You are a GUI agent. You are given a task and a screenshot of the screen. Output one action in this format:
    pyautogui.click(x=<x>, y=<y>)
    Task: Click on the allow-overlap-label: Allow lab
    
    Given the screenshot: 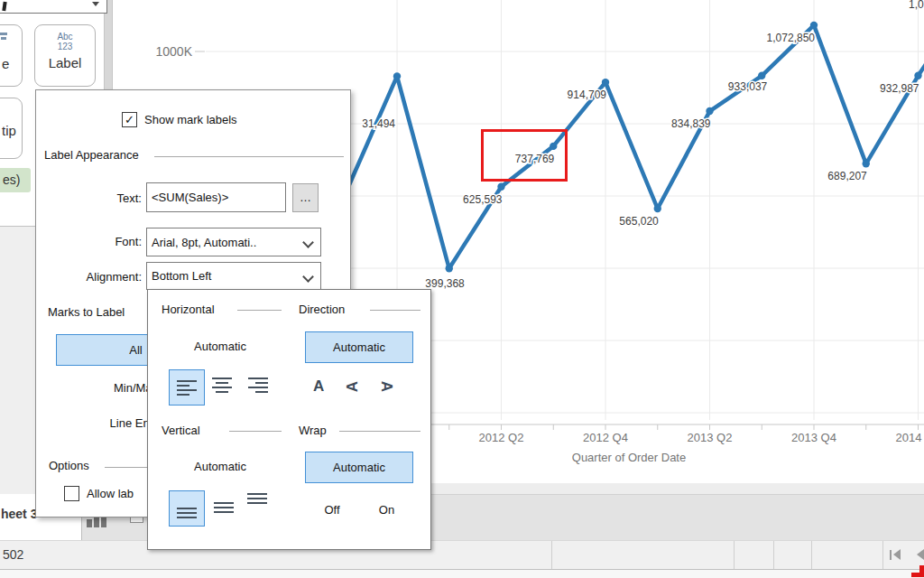 What is the action you would take?
    pyautogui.click(x=110, y=493)
    